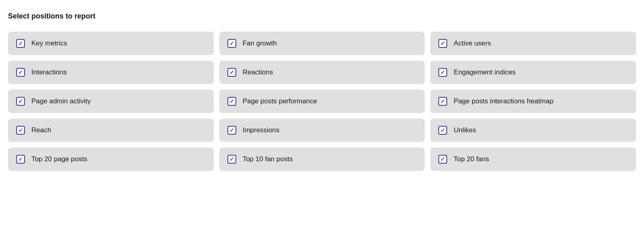 The width and height of the screenshot is (644, 236). I want to click on label-top-20-fans: Top 20 fans, so click(471, 159).